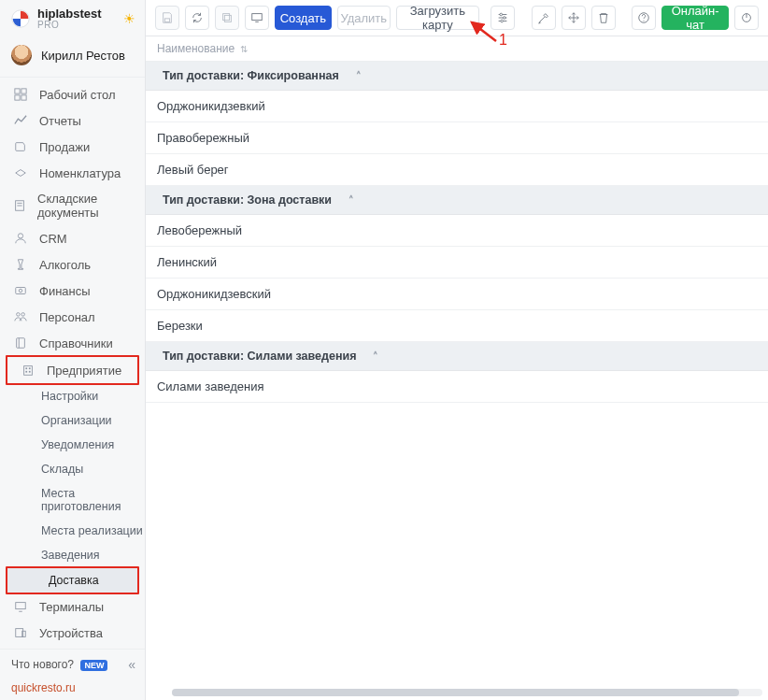 This screenshot has height=700, width=768. Describe the element at coordinates (257, 18) in the screenshot. I see `display-button` at that location.